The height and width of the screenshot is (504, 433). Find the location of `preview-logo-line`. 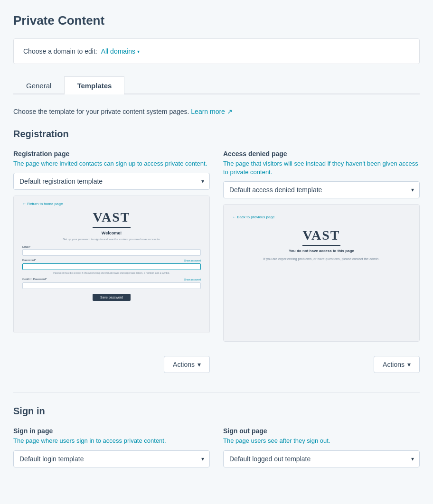

preview-logo-line is located at coordinates (112, 227).